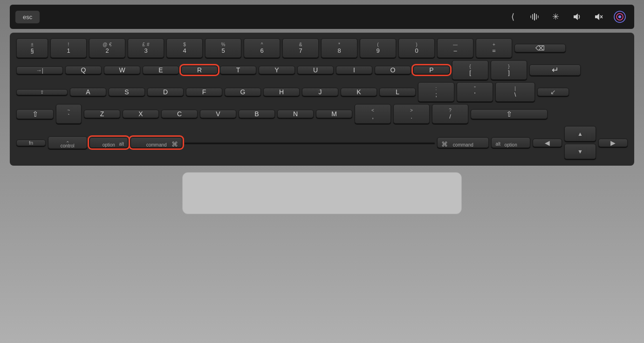 The width and height of the screenshot is (644, 343). I want to click on key-semicolon: : ;, so click(436, 92).